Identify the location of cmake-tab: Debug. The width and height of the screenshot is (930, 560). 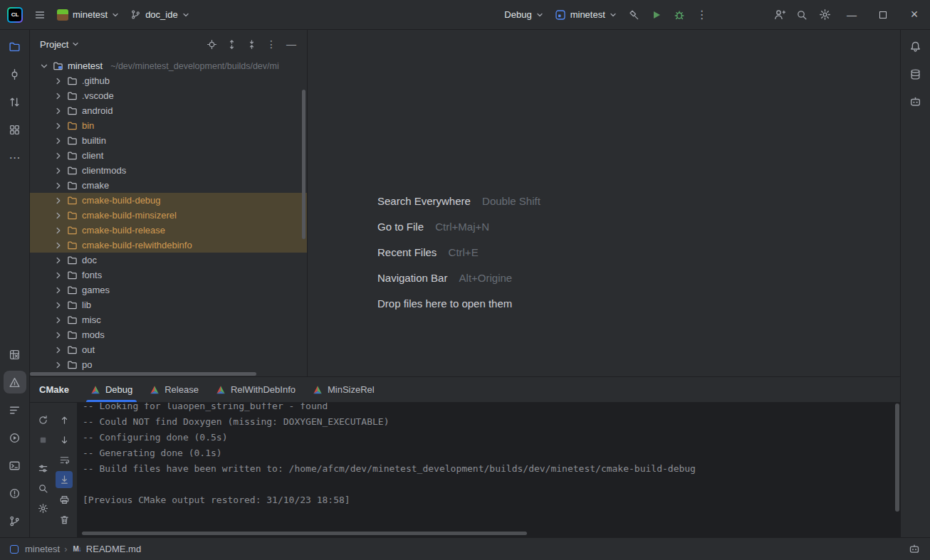
(111, 390).